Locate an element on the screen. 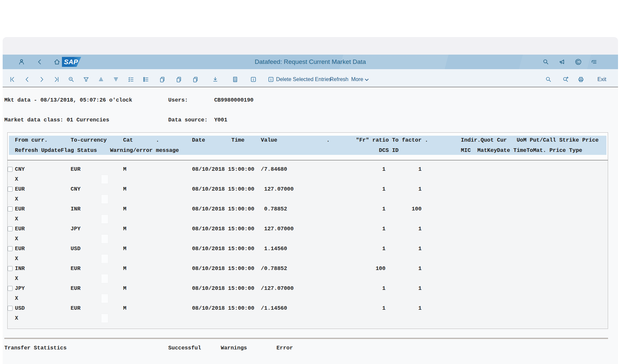 The height and width of the screenshot is (364, 620). download-icon is located at coordinates (215, 79).